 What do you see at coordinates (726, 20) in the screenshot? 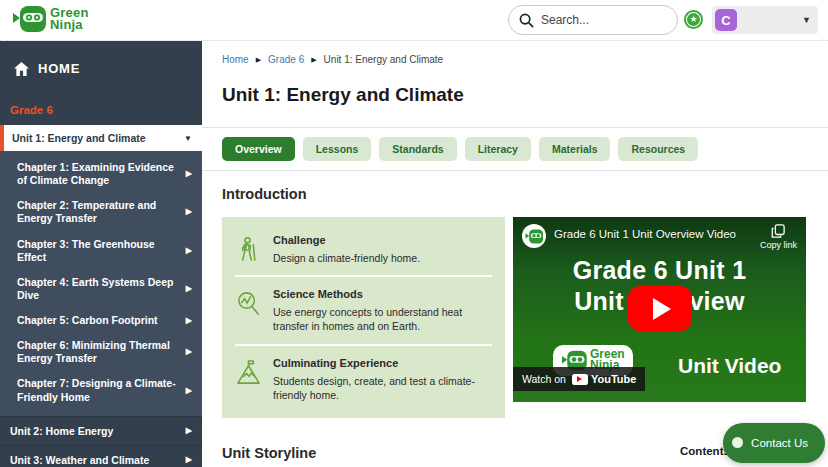
I see `avatar: C` at bounding box center [726, 20].